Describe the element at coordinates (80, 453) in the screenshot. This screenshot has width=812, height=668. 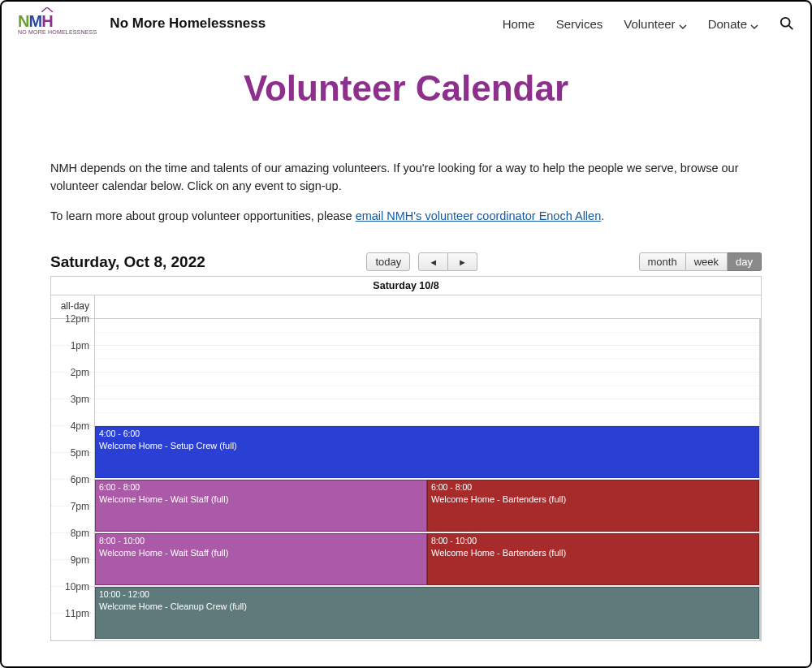
I see `hour-label: 5pm` at that location.